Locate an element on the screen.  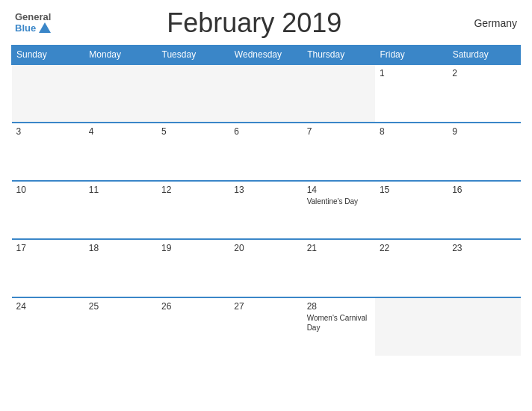
day-number: 19 is located at coordinates (193, 248).